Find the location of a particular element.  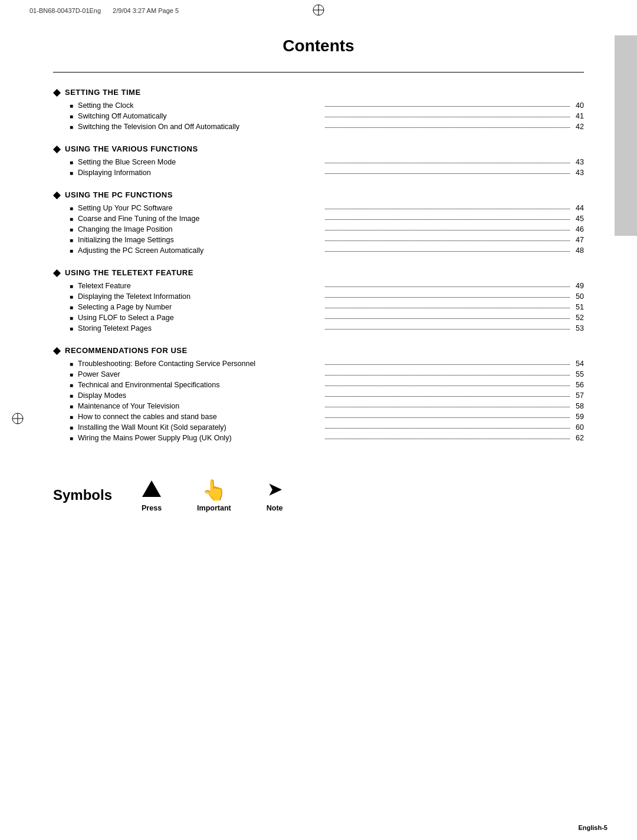

important-label: Important is located at coordinates (214, 508).